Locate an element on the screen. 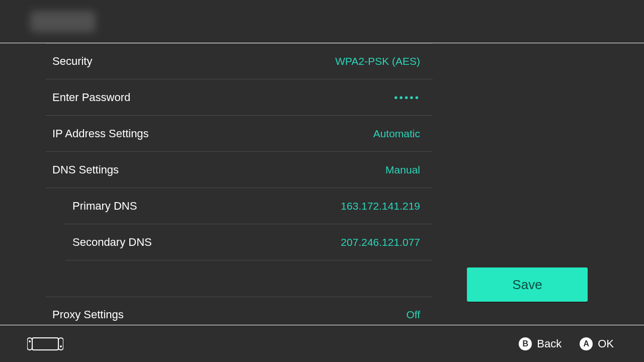 Image resolution: width=644 pixels, height=362 pixels. hint-back: B Back is located at coordinates (540, 344).